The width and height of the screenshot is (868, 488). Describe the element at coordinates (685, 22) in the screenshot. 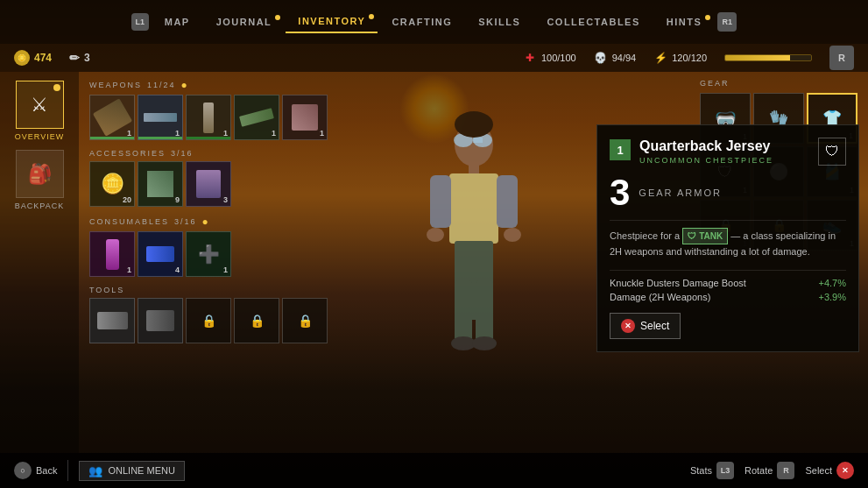

I see `tab-hints: HINTS` at that location.